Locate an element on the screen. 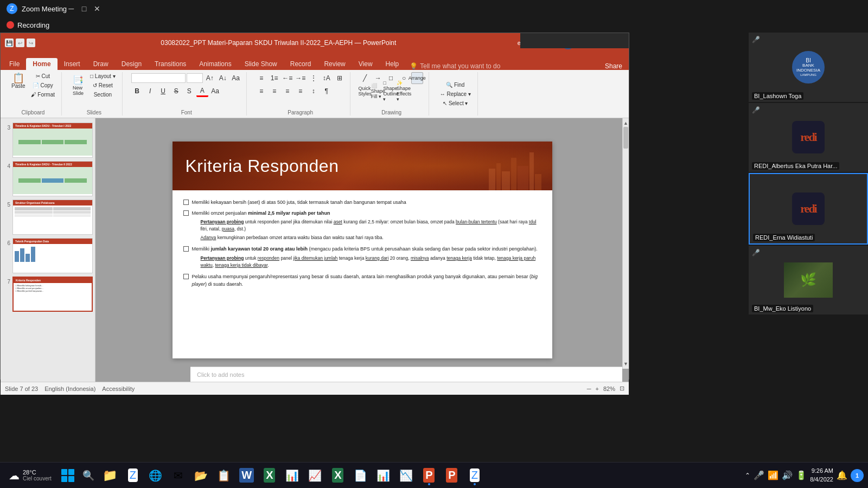 The image size is (868, 488). para-spacing-btn: ¶ is located at coordinates (327, 91).